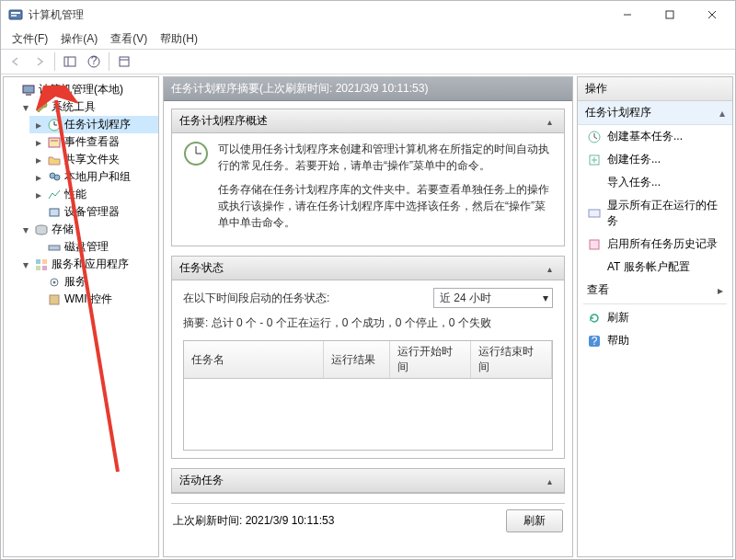  Describe the element at coordinates (224, 121) in the screenshot. I see `overview-title: 任务计划程序概述` at that location.